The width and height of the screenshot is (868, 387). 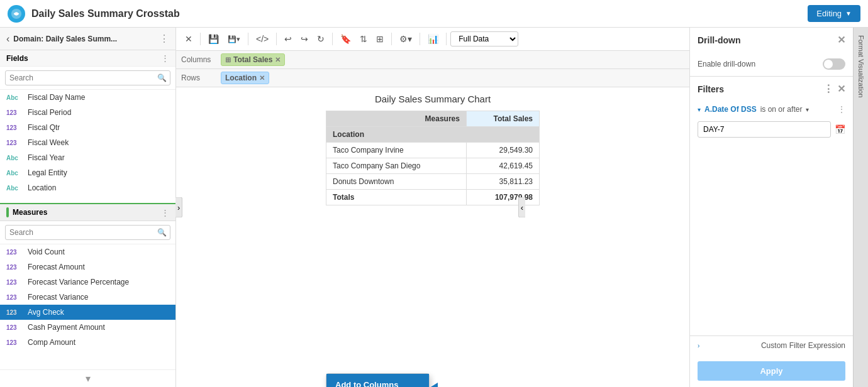 I want to click on value-donuts: 35,811.23, so click(x=503, y=182).